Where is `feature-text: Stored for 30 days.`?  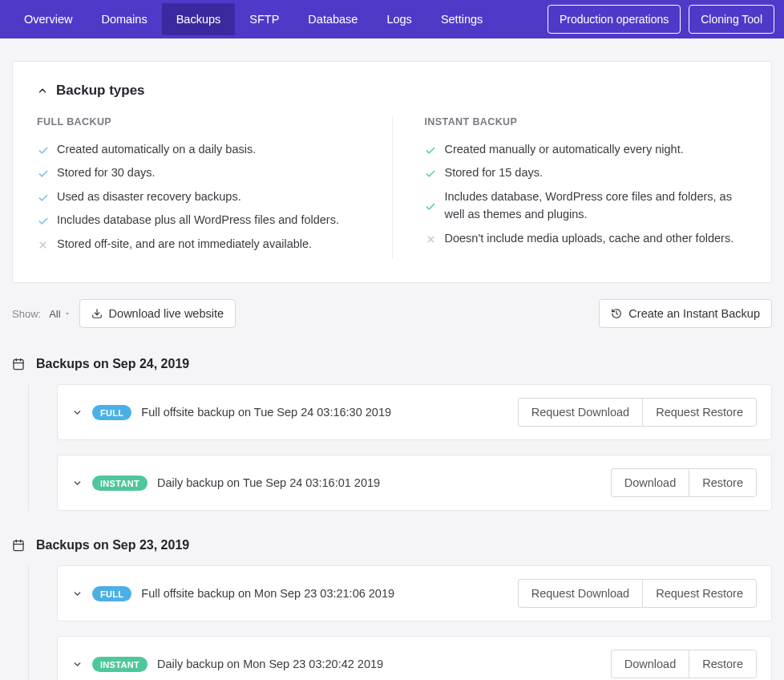 feature-text: Stored for 30 days. is located at coordinates (106, 172).